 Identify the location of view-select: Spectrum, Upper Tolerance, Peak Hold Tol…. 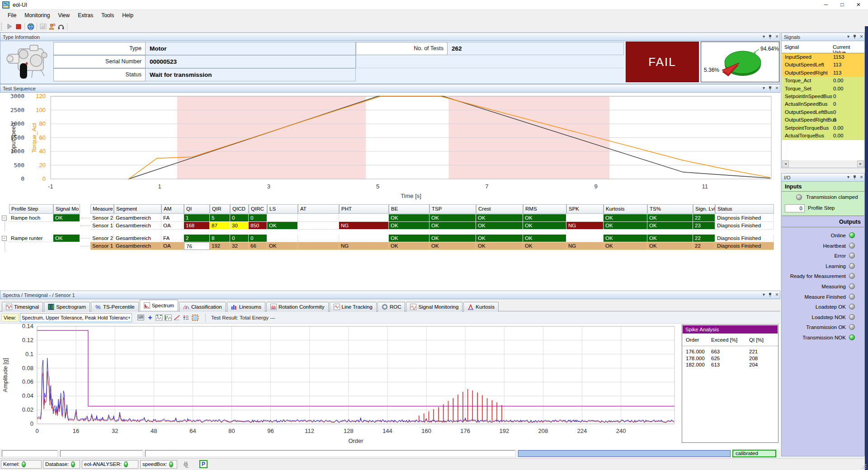
(76, 318).